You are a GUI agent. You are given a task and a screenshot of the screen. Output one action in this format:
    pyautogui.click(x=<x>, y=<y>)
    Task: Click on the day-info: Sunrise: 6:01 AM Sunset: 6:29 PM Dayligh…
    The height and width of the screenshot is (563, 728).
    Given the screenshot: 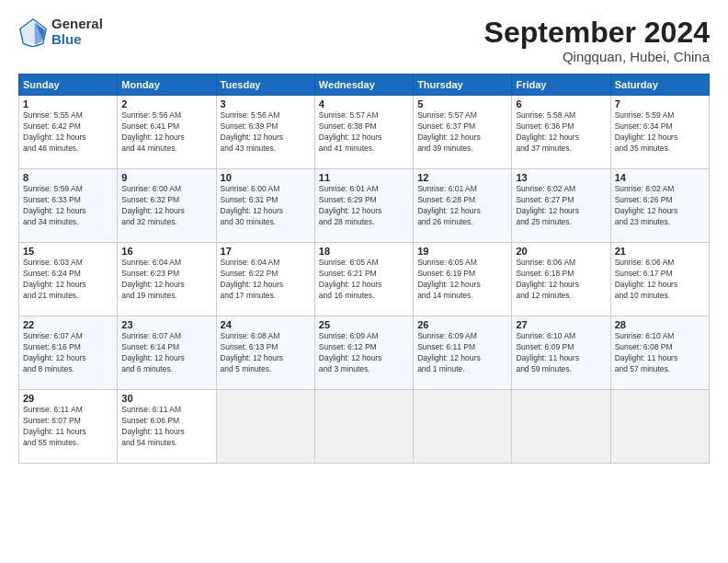 What is the action you would take?
    pyautogui.click(x=364, y=206)
    